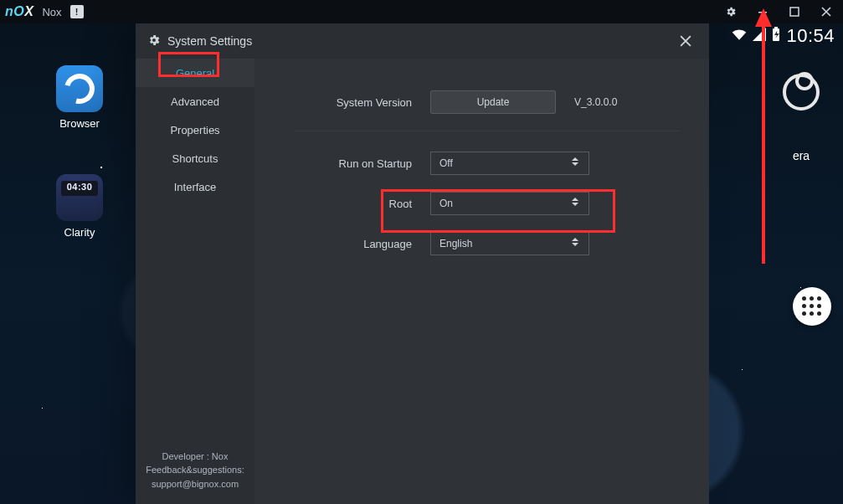 The image size is (843, 504). I want to click on tab-advanced: Advanced, so click(195, 101).